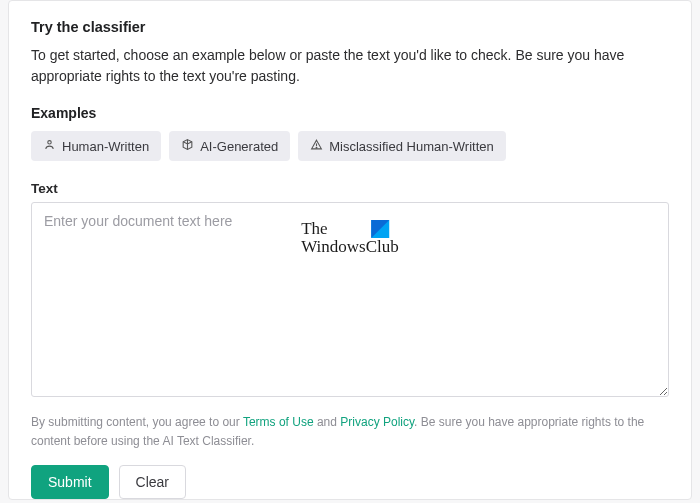 The image size is (700, 503). Describe the element at coordinates (402, 146) in the screenshot. I see `example-misclassified: Misclassified Human-Written` at that location.